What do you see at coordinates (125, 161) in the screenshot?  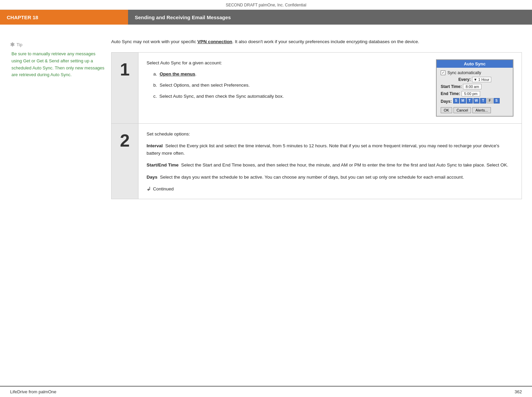 I see `step-2-number: 2` at bounding box center [125, 161].